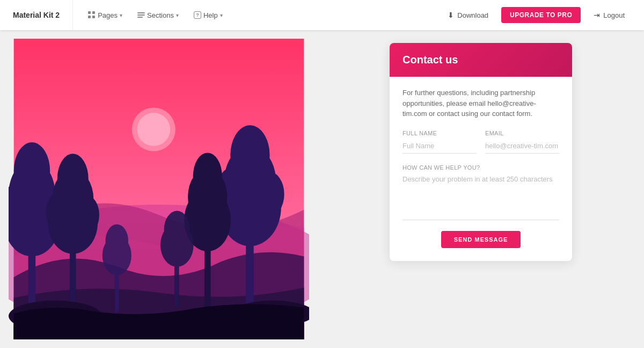 The image size is (644, 348). What do you see at coordinates (36, 15) in the screenshot?
I see `navbar-brand: Material Kit 2` at bounding box center [36, 15].